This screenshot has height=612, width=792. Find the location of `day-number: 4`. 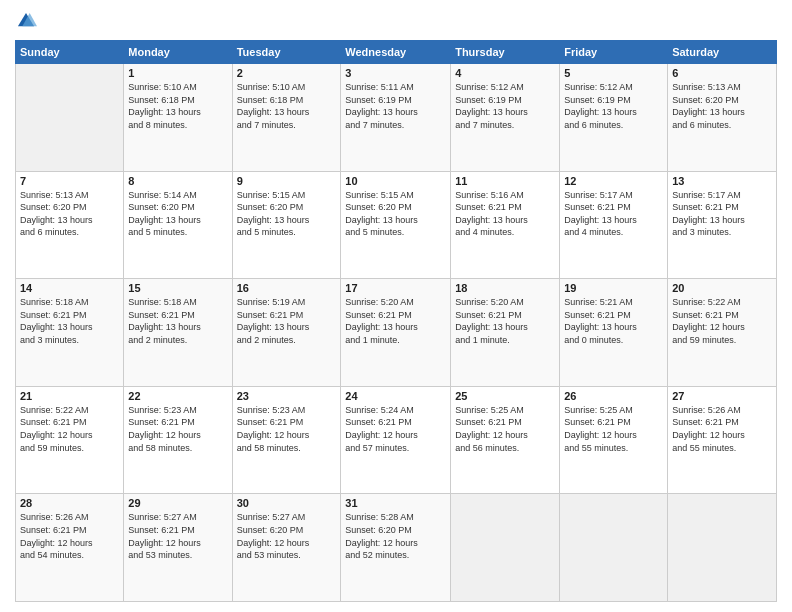

day-number: 4 is located at coordinates (505, 73).